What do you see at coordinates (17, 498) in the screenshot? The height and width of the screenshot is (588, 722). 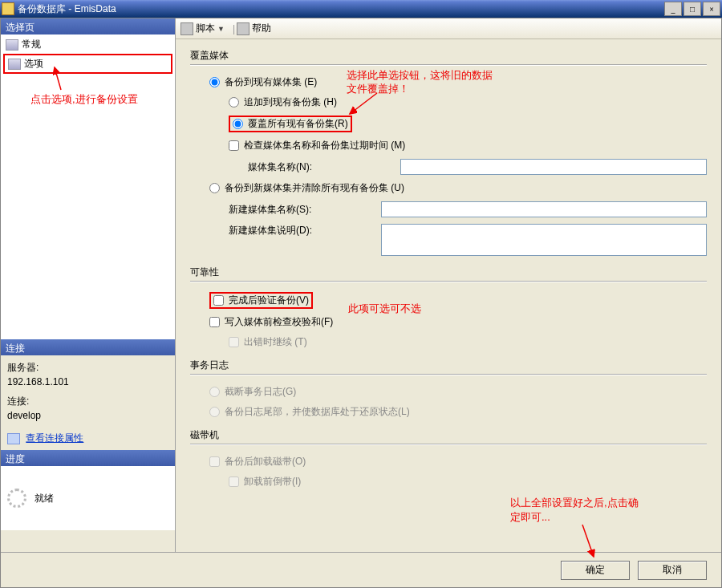 I see `spinner-icon` at bounding box center [17, 498].